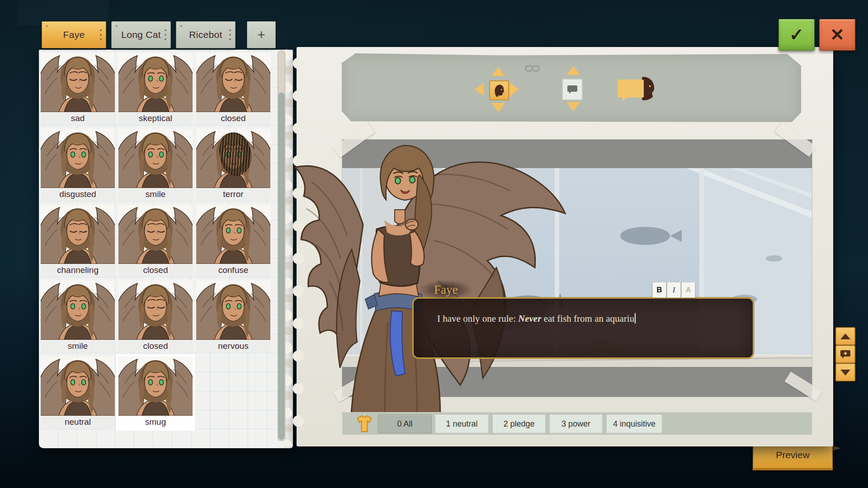  Describe the element at coordinates (634, 424) in the screenshot. I see `outfit-tab-inquisitive: 4 inquisitive` at that location.